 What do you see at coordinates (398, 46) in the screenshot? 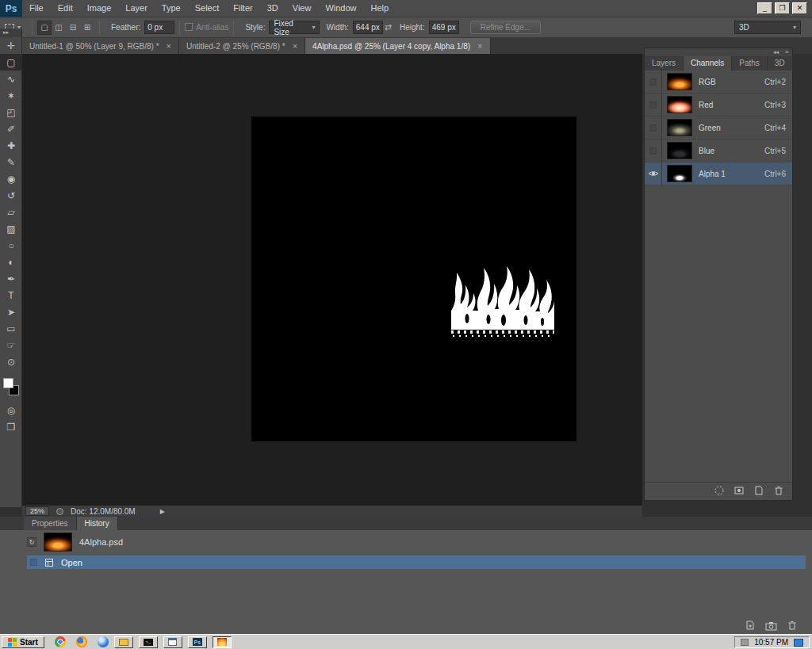
I see `tab-4alpha-psd: 4Alpha.psd @ 25% (Layer 4 copy, Alpha 1/…` at bounding box center [398, 46].